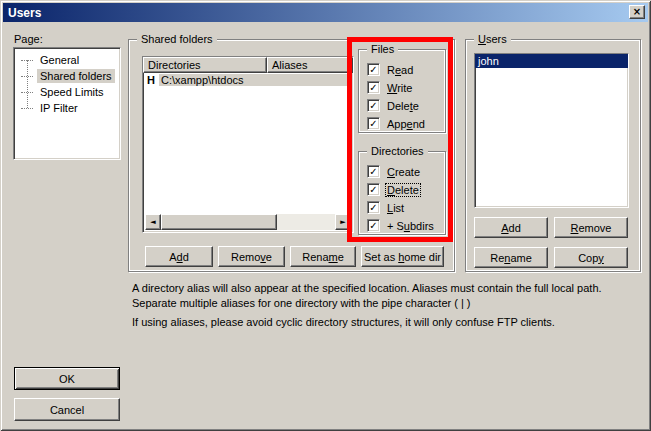 The image size is (651, 431). What do you see at coordinates (67, 410) in the screenshot?
I see `cancel-button: Cancel` at bounding box center [67, 410].